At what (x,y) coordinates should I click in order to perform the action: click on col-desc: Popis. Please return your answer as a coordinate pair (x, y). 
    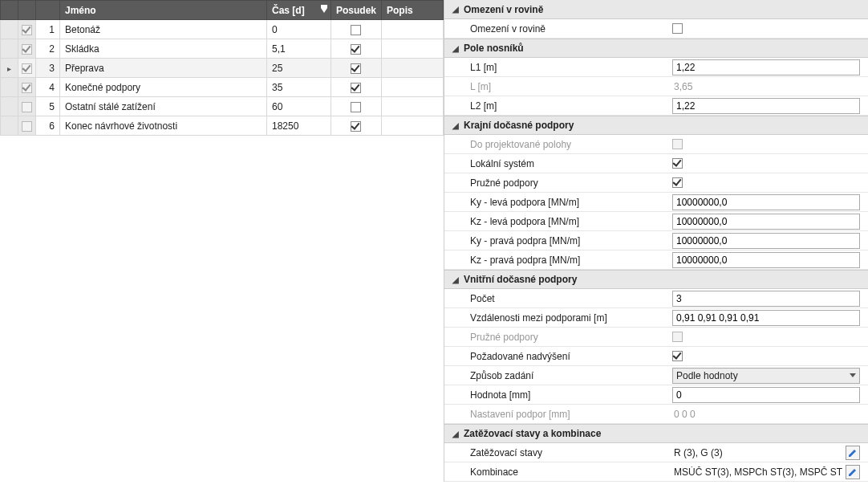
    Looking at the image, I should click on (412, 10).